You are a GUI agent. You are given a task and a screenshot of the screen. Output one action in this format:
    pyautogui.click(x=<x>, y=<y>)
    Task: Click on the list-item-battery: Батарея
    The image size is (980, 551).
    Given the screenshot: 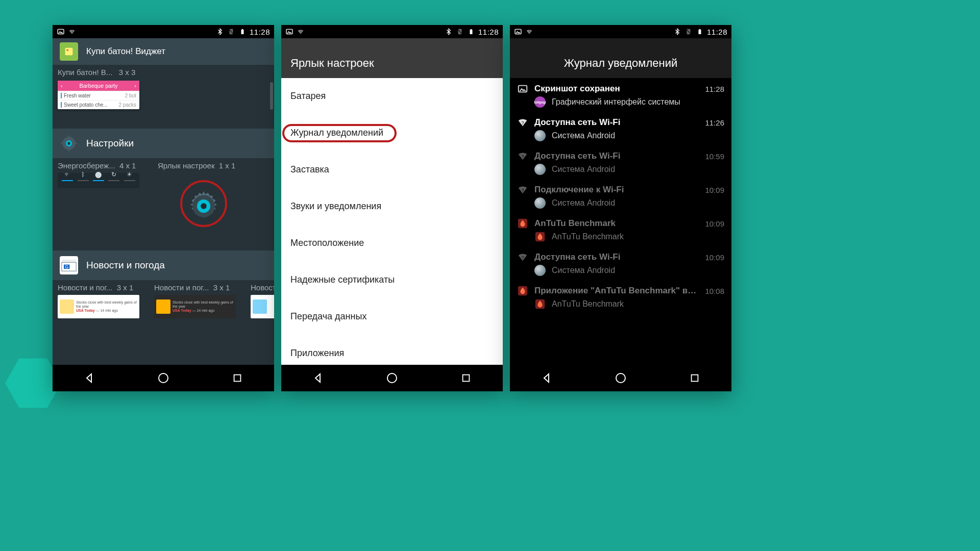 What is the action you would take?
    pyautogui.click(x=392, y=96)
    